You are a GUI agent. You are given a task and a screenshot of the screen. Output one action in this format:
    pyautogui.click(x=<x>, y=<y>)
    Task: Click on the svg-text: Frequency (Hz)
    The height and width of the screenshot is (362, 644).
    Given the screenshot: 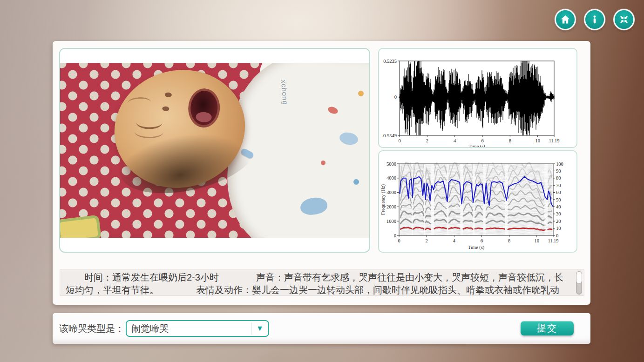 What is the action you would take?
    pyautogui.click(x=383, y=199)
    